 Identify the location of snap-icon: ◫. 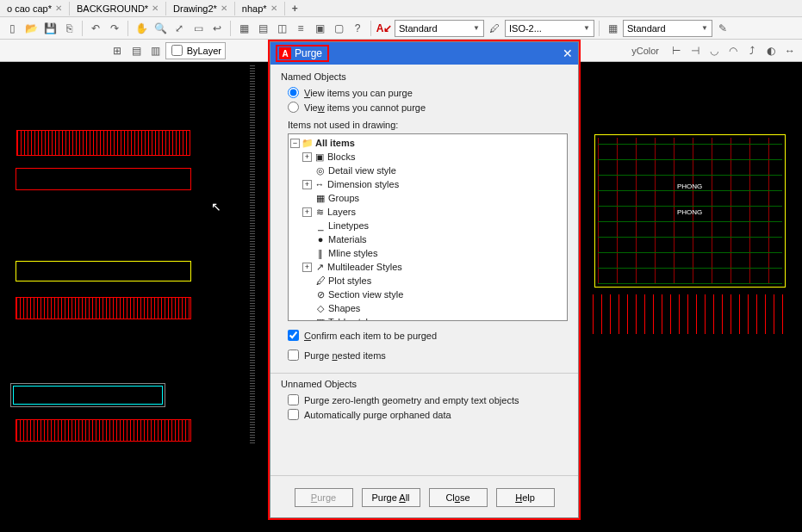
(282, 28).